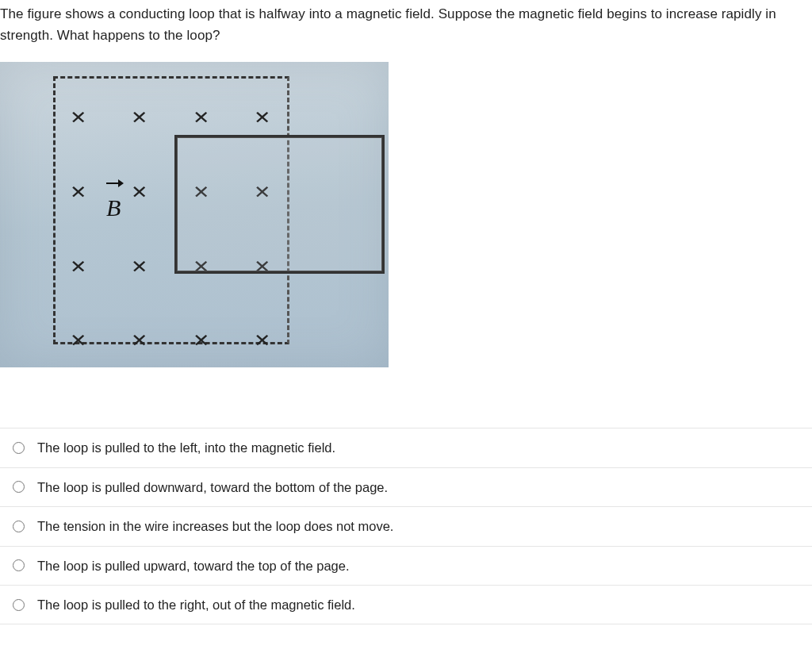  Describe the element at coordinates (113, 208) in the screenshot. I see `magnetic-field-label: B` at that location.